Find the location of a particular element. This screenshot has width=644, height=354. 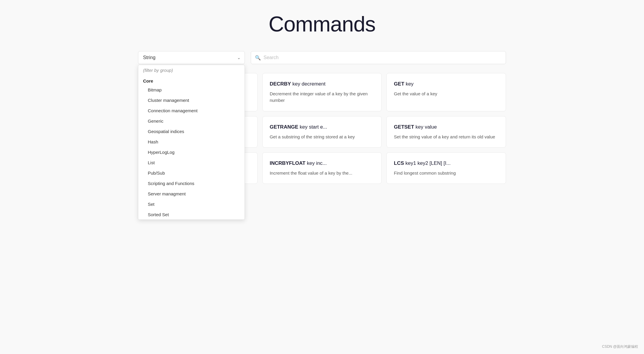

command-title-lcs: LCS key1 key2 [LEN] [I... is located at coordinates (446, 163).